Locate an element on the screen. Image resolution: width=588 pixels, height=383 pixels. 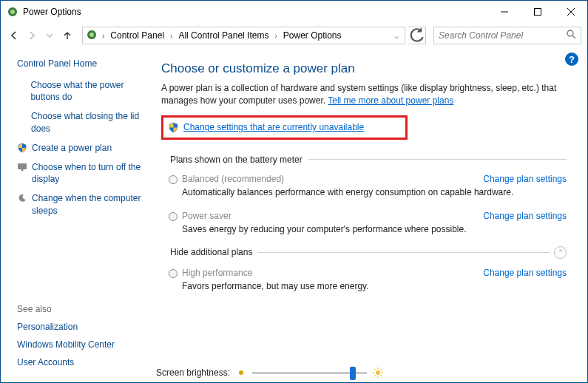
moon-icon is located at coordinates (22, 198).